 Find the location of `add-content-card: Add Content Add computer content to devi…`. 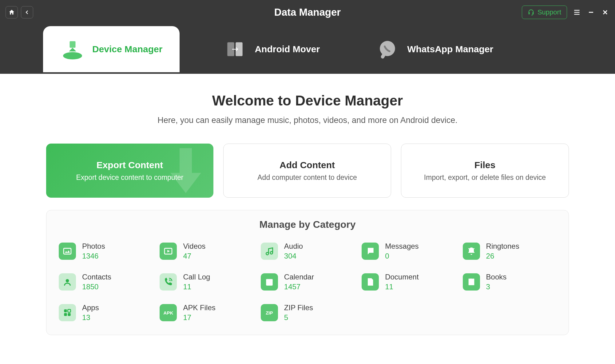

add-content-card: Add Content Add computer content to devi… is located at coordinates (307, 171).